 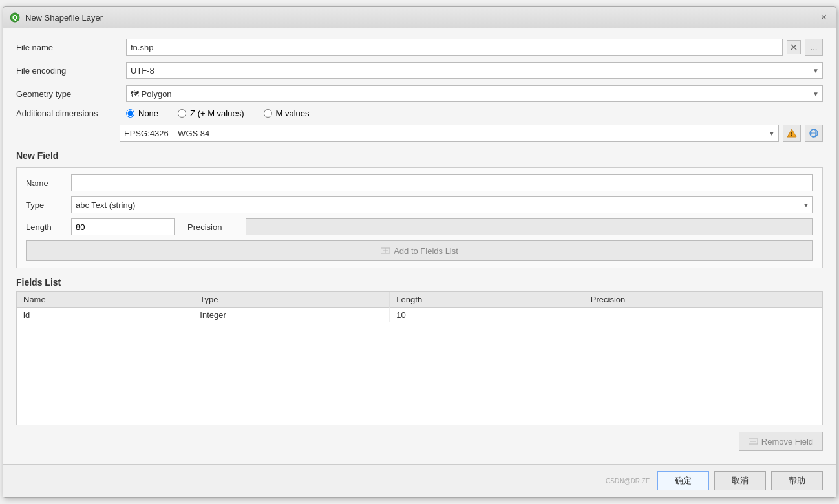 I want to click on close-button: ×, so click(x=823, y=17).